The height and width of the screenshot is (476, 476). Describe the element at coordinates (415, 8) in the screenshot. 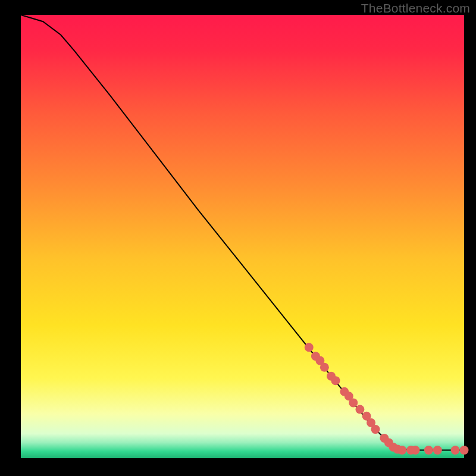

I see `watermark-text: TheBottleneck.com` at that location.